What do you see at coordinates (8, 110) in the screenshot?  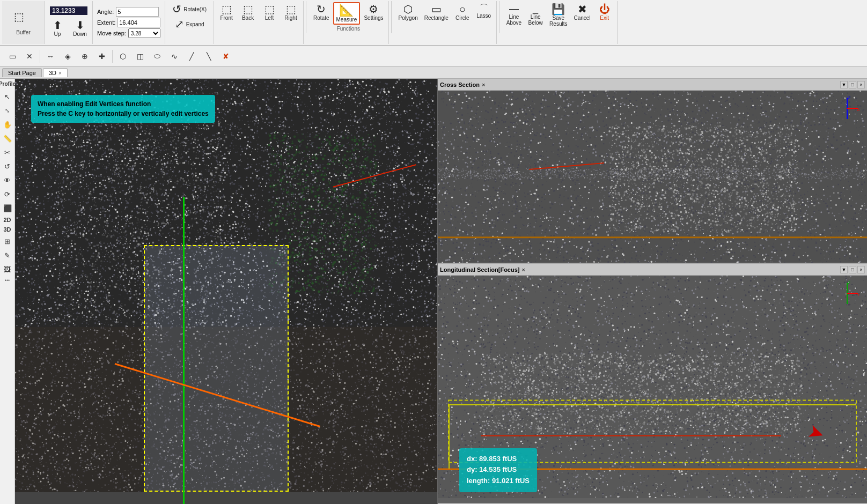 I see `zoom-fit-tool: ⤡` at bounding box center [8, 110].